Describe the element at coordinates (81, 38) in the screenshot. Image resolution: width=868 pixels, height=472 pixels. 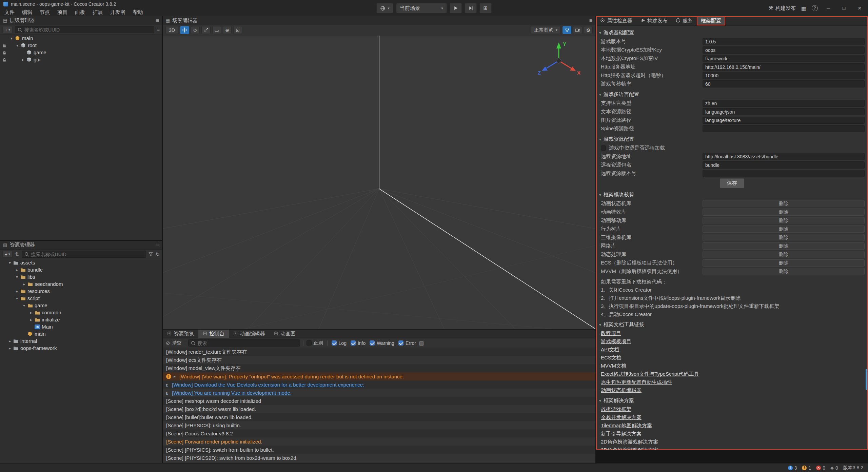
I see `hierarchy-node-main: ▾main` at that location.